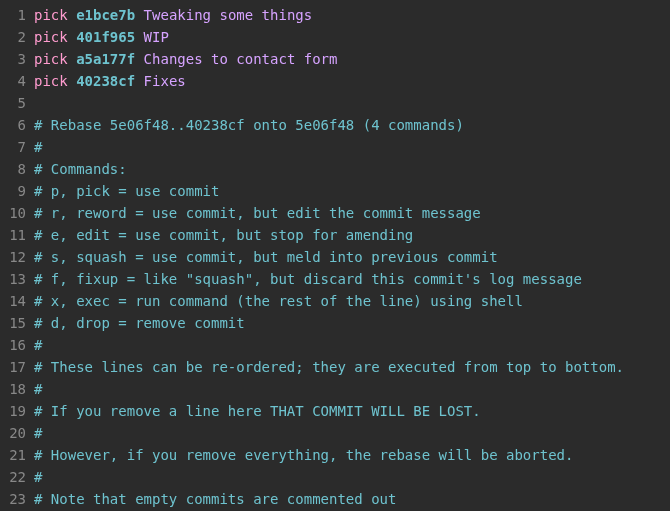 Image resolution: width=670 pixels, height=511 pixels. I want to click on line-content: pick a5a177f Changes to contact form, so click(182, 59).